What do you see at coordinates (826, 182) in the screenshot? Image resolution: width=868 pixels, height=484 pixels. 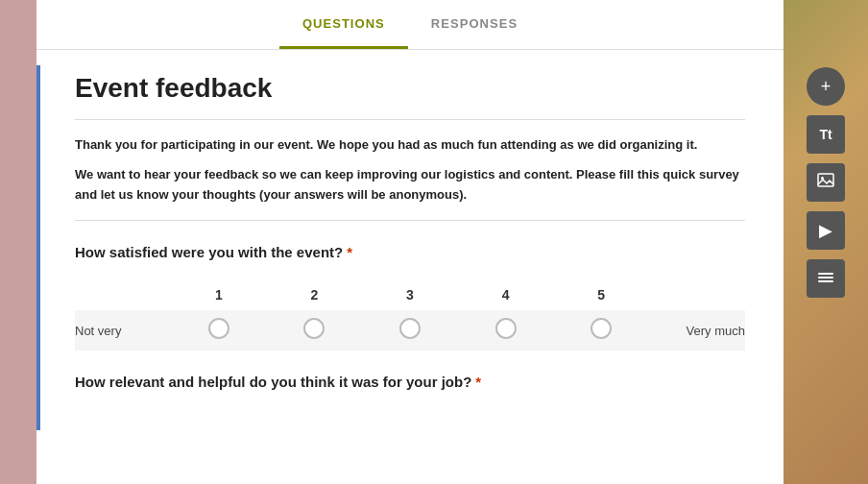 I see `image-tool-button` at bounding box center [826, 182].